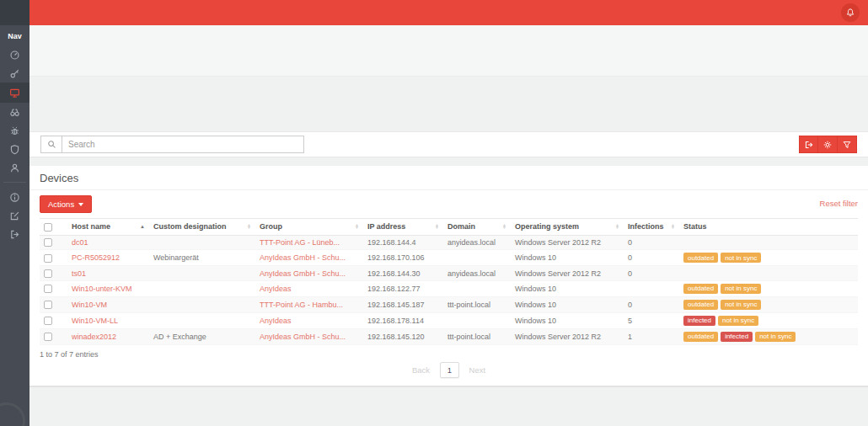 Image resolution: width=868 pixels, height=426 pixels. I want to click on host-name-link: Win10-VM, so click(89, 305).